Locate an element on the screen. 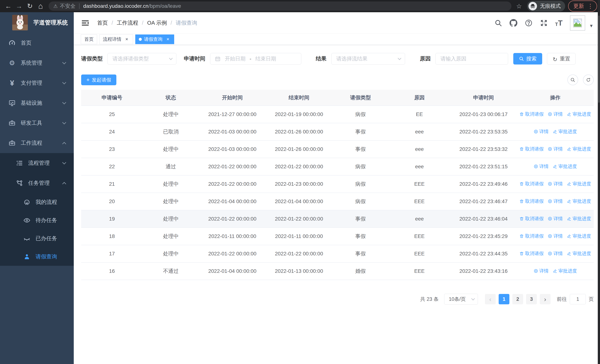  scrollbar-thumb is located at coordinates (599, 59).